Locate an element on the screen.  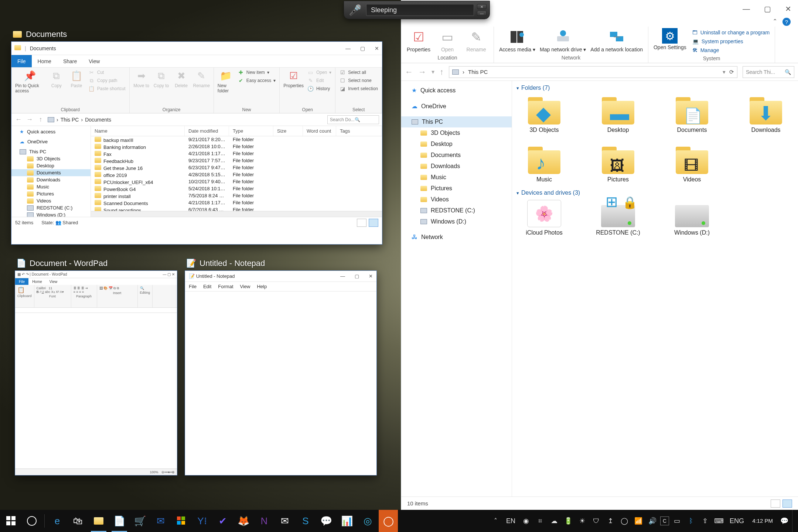
taskview-wordpad: 📄 Document - WordPad ▦ ↶ ↷ | Document - … is located at coordinates (96, 367).